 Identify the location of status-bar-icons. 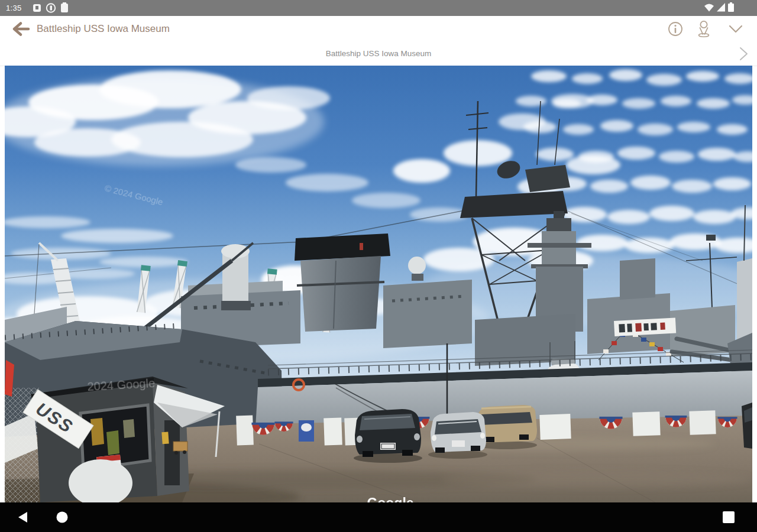
(378, 8).